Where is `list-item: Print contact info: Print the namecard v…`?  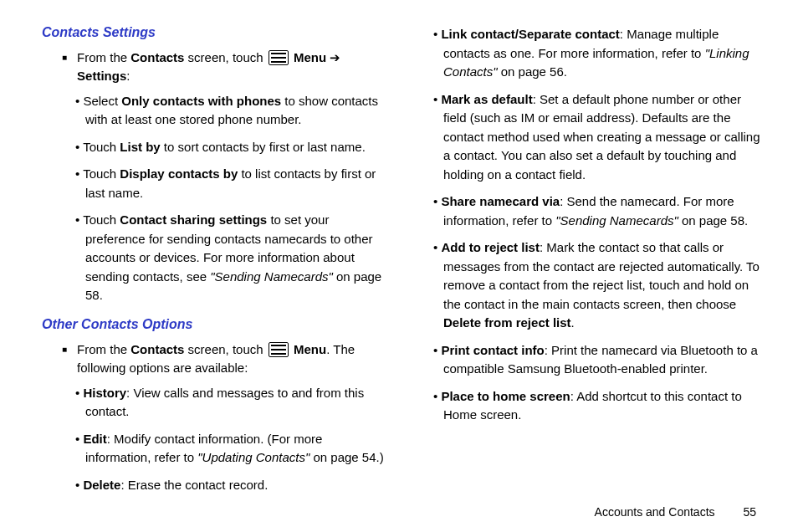 list-item: Print contact info: Print the namecard v… is located at coordinates (604, 360).